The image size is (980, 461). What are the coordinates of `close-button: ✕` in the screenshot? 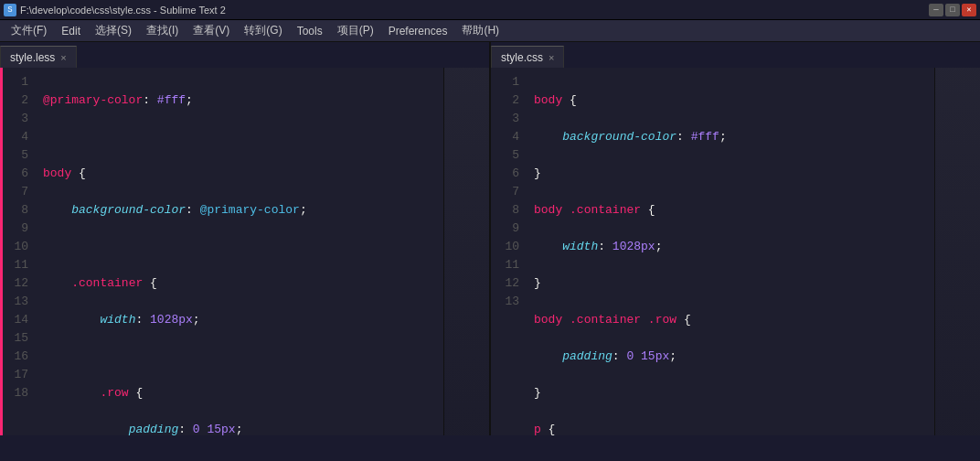 It's located at (969, 10).